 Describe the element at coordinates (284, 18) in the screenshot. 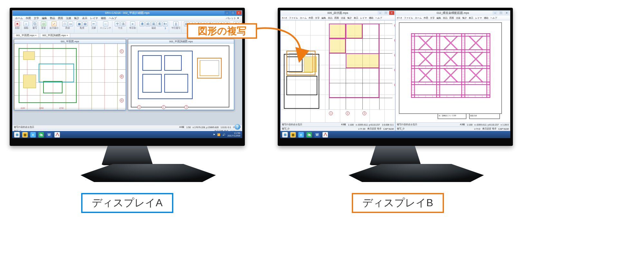

I see `menu-item: ｸｨｯｸ` at that location.